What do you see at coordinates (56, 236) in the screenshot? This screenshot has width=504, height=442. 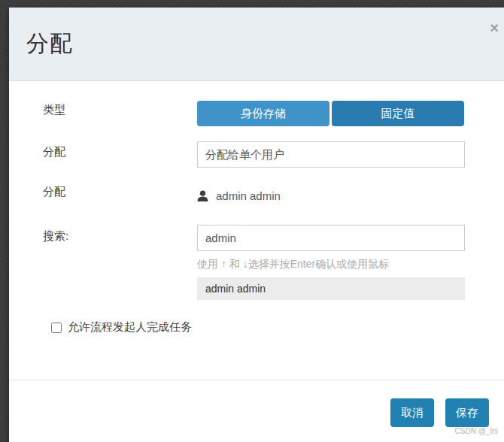 I see `search-label: 搜索:` at bounding box center [56, 236].